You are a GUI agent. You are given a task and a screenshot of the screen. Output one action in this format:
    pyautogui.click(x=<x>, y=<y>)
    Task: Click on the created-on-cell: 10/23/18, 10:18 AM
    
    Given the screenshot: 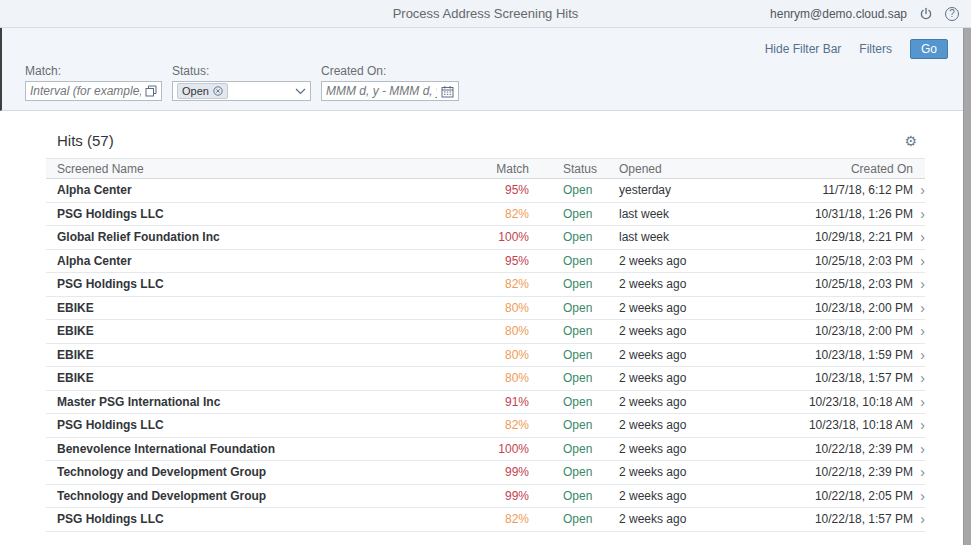 What is the action you would take?
    pyautogui.click(x=826, y=402)
    